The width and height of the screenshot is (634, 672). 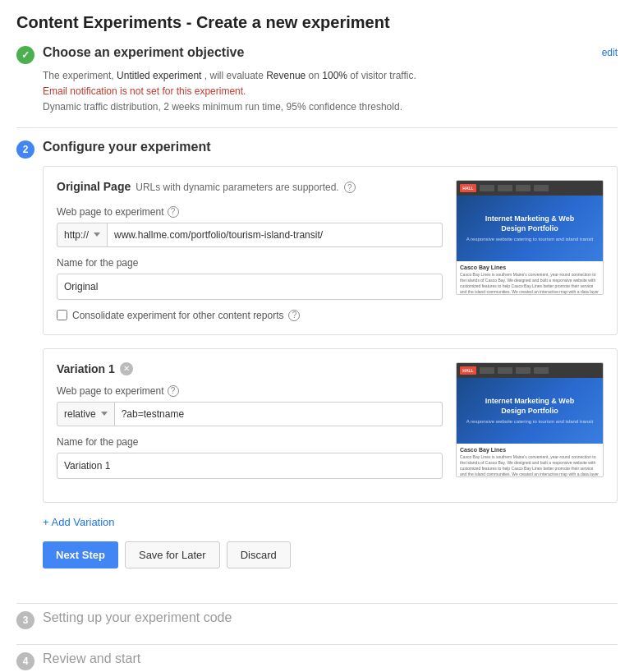 I want to click on step3: 3 Setting up your experiment code, so click(x=317, y=619).